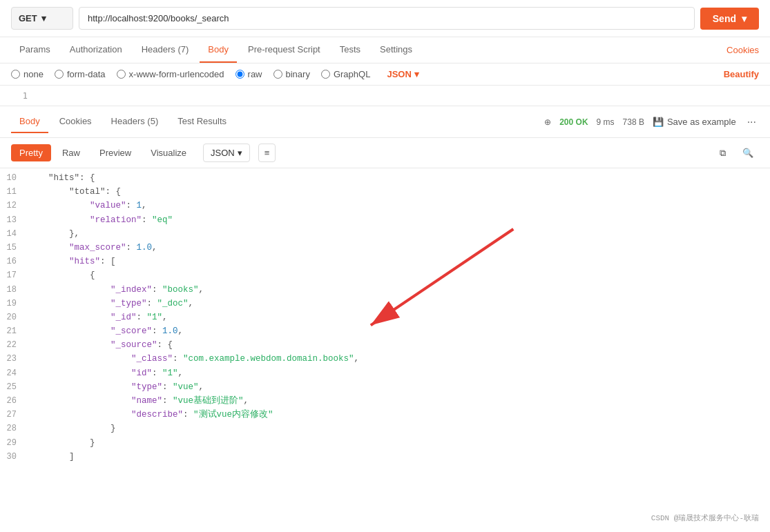 The height and width of the screenshot is (532, 770). Describe the element at coordinates (385, 443) in the screenshot. I see `json-line: 29 }` at that location.